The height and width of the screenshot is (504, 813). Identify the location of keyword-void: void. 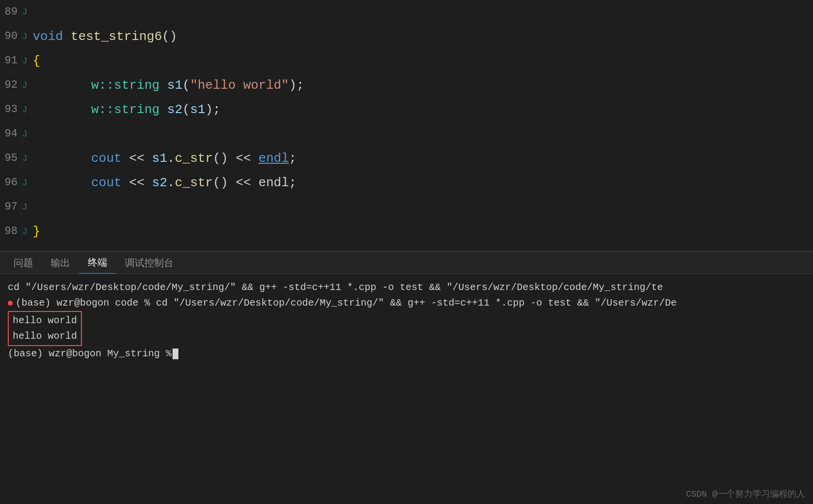
(48, 37).